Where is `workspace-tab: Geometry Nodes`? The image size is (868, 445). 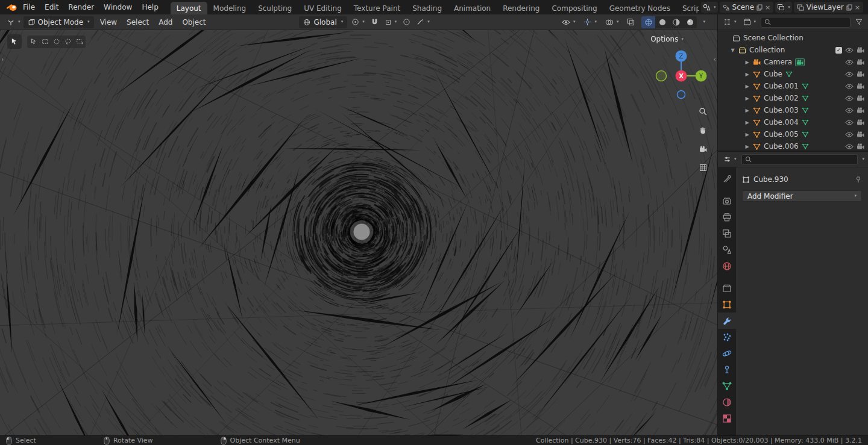 workspace-tab: Geometry Nodes is located at coordinates (640, 8).